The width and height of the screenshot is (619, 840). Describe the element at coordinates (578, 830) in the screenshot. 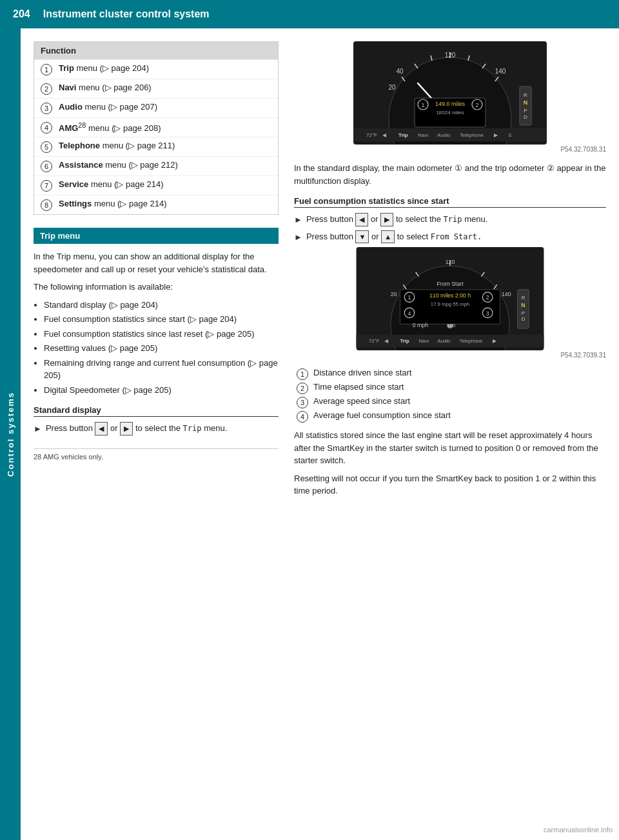

I see `watermark: carmanualsonline.info` at that location.